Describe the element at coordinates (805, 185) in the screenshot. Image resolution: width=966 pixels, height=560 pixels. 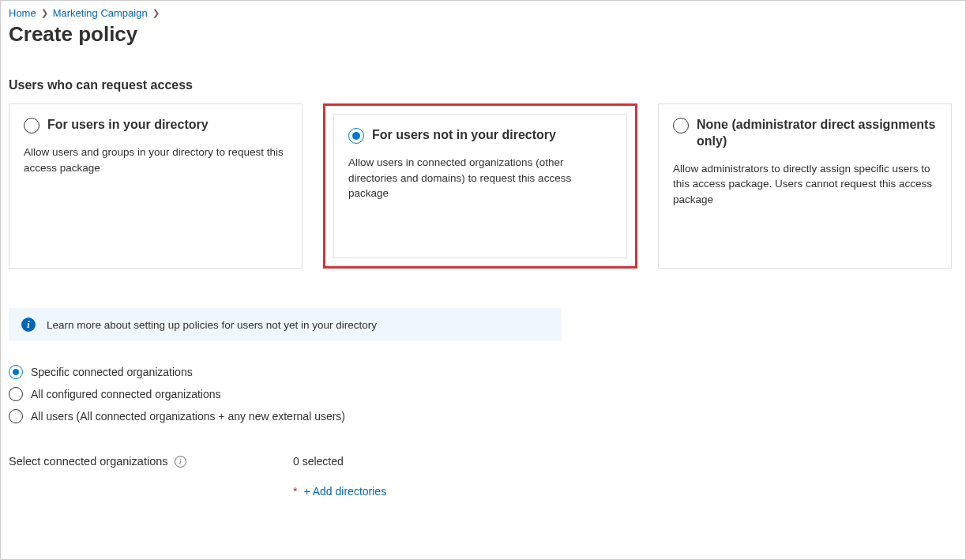
I see `card-description: Allow administrators to directly assign …` at that location.